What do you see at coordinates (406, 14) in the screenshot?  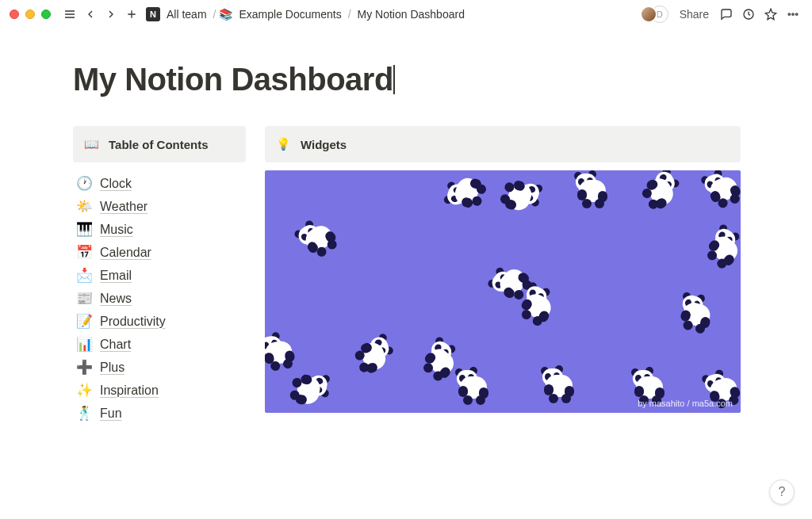 I see `topbar: N All team / 📚 Example Documents / My No…` at bounding box center [406, 14].